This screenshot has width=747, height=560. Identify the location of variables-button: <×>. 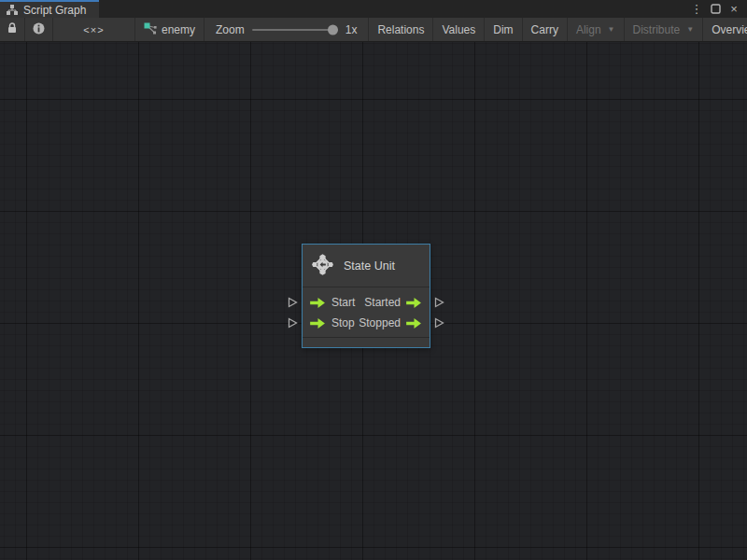
(94, 30).